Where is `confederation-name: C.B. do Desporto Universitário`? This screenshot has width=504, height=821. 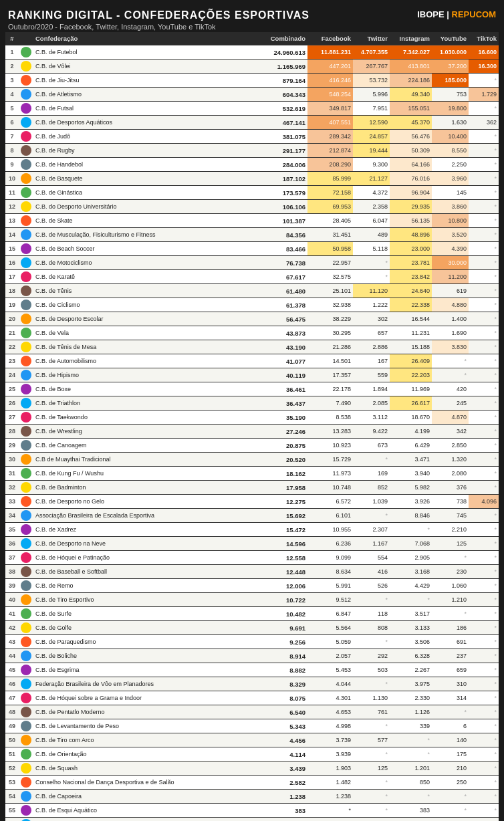 confederation-name: C.B. do Desporto Universitário is located at coordinates (146, 207).